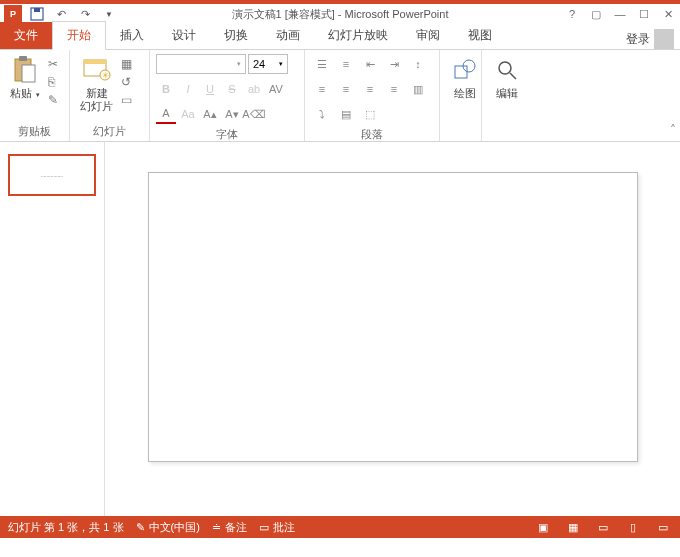 The width and height of the screenshot is (680, 557). I want to click on font-family-combo: ▾, so click(201, 64).